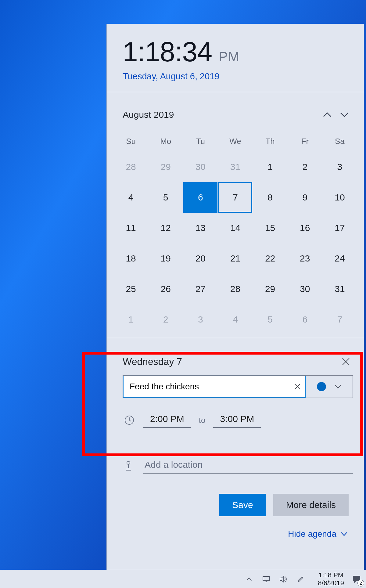  Describe the element at coordinates (235, 142) in the screenshot. I see `weekday-label: We` at that location.